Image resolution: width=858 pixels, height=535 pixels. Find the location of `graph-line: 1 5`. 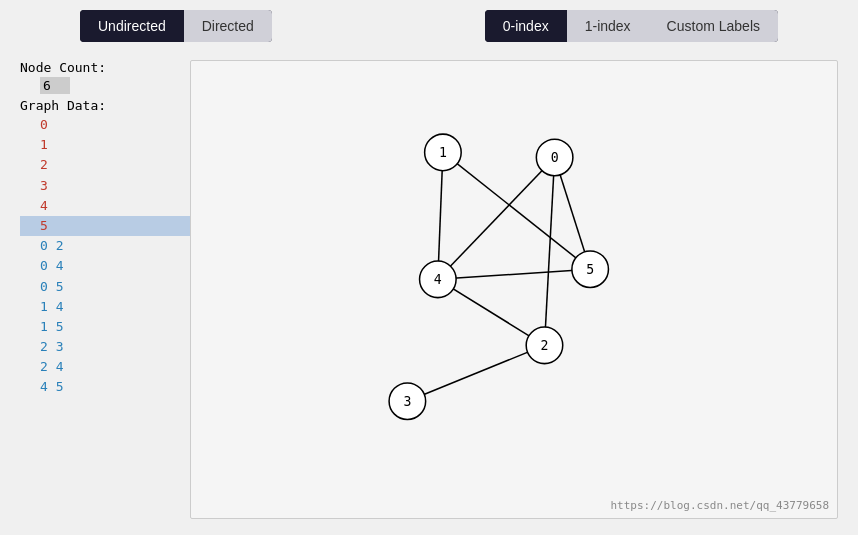

graph-line: 1 5 is located at coordinates (105, 327).